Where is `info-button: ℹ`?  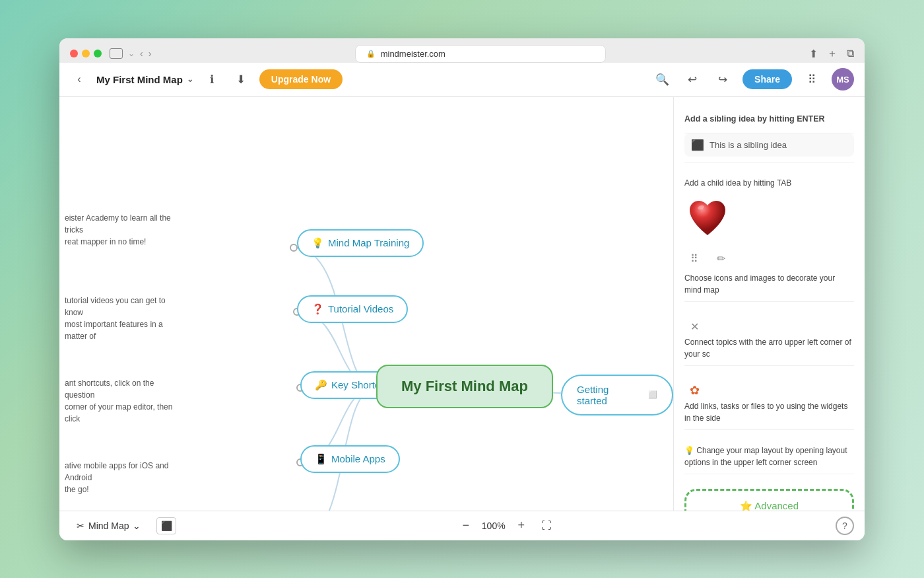 info-button: ℹ is located at coordinates (212, 79).